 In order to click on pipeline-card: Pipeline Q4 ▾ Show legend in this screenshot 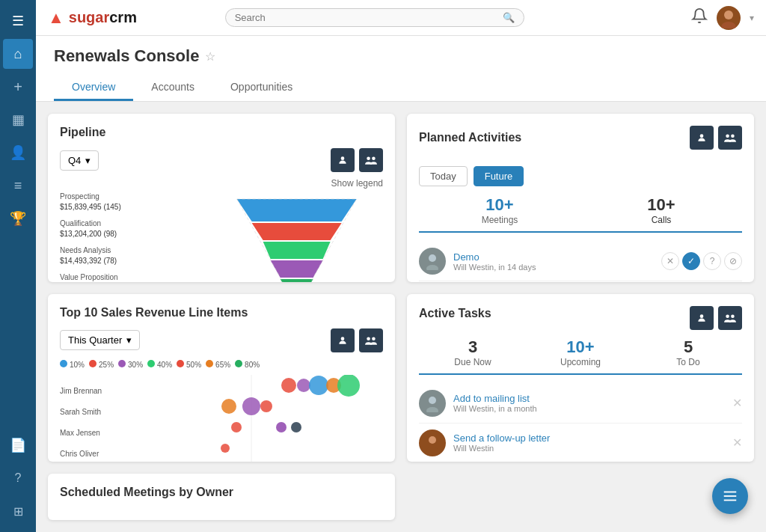, I will do `click(221, 198)`.